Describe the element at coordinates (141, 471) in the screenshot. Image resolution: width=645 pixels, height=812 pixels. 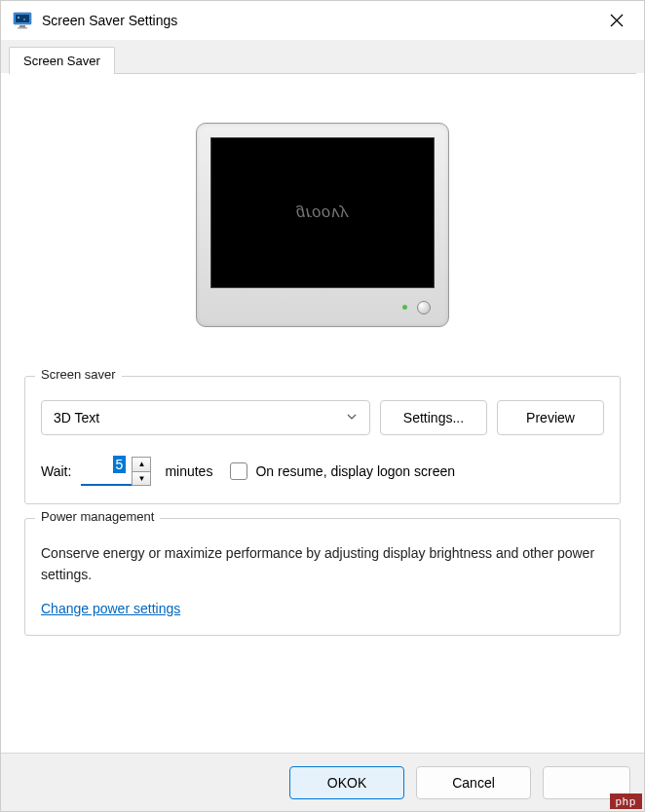
I see `spinner-buttons: ▲ ▼` at that location.